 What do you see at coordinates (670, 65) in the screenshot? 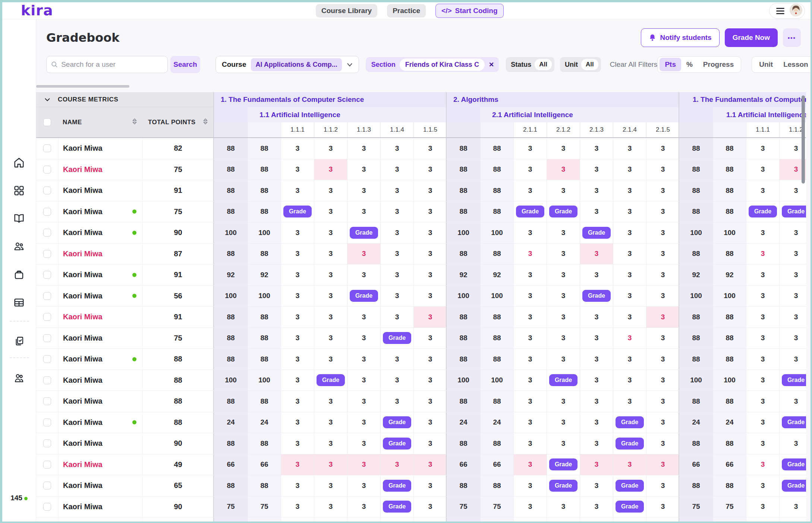
I see `toggle-pts: Pts` at bounding box center [670, 65].